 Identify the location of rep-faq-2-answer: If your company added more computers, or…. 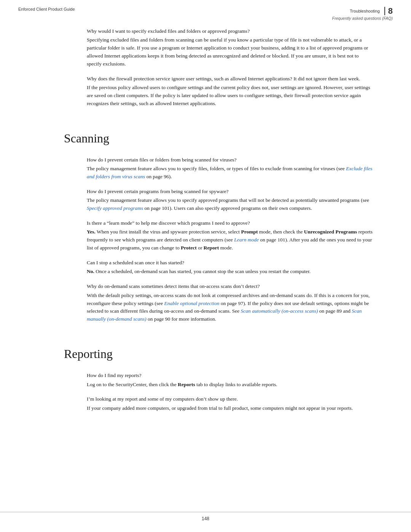
(231, 408).